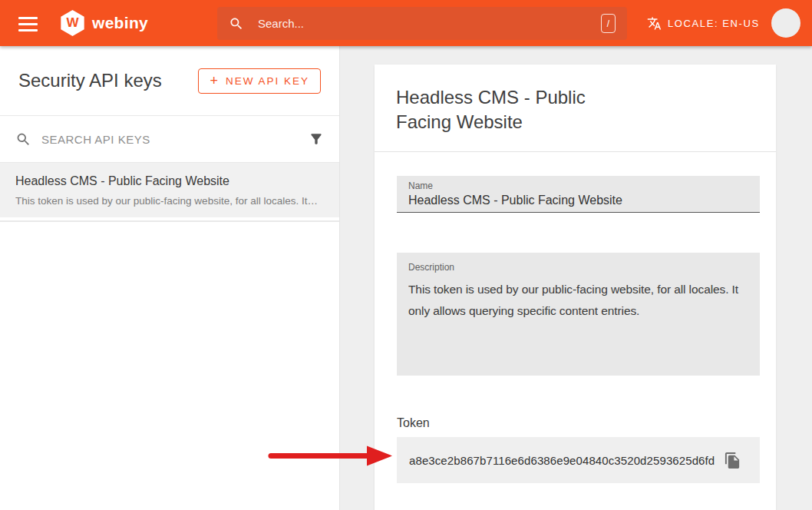 This screenshot has width=812, height=510. I want to click on locale-label: LOCALE: EN-US, so click(714, 23).